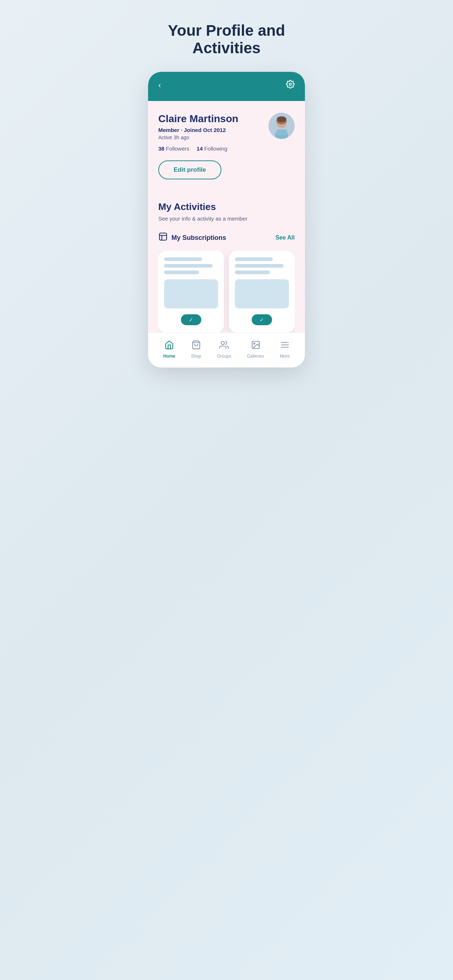 This screenshot has height=980, width=453. Describe the element at coordinates (262, 320) in the screenshot. I see `card-check-button-2: ✓` at that location.